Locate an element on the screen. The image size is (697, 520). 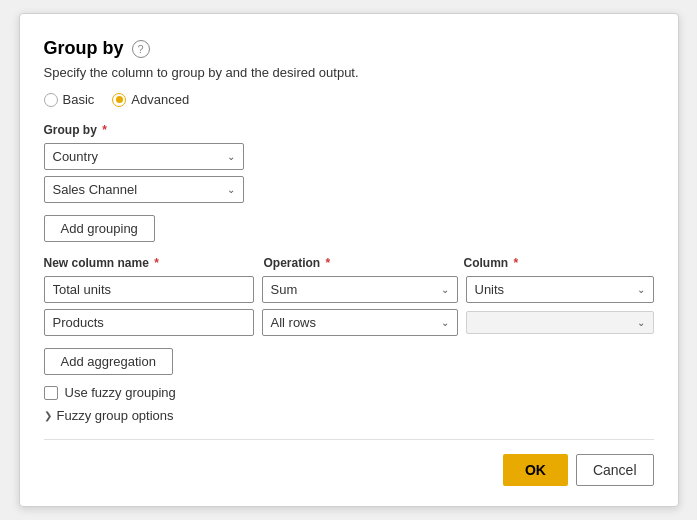
add-aggregation-button: Add aggregation is located at coordinates (108, 362).